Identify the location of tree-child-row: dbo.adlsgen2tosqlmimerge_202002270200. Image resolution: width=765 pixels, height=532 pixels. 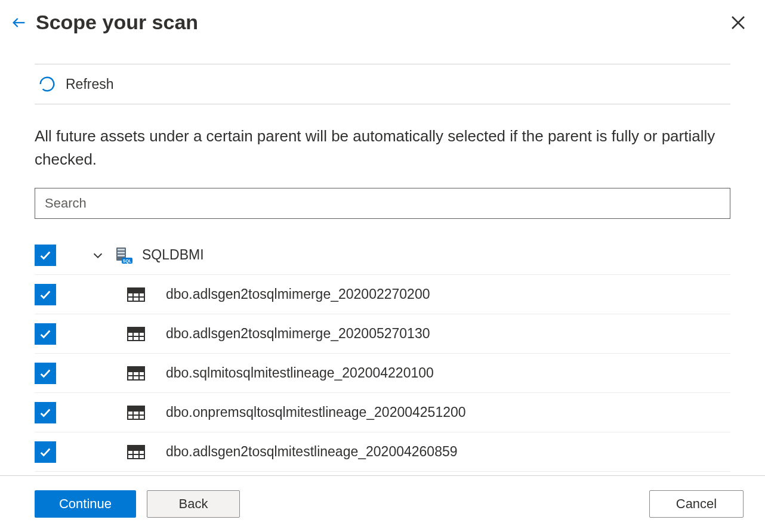
(382, 295).